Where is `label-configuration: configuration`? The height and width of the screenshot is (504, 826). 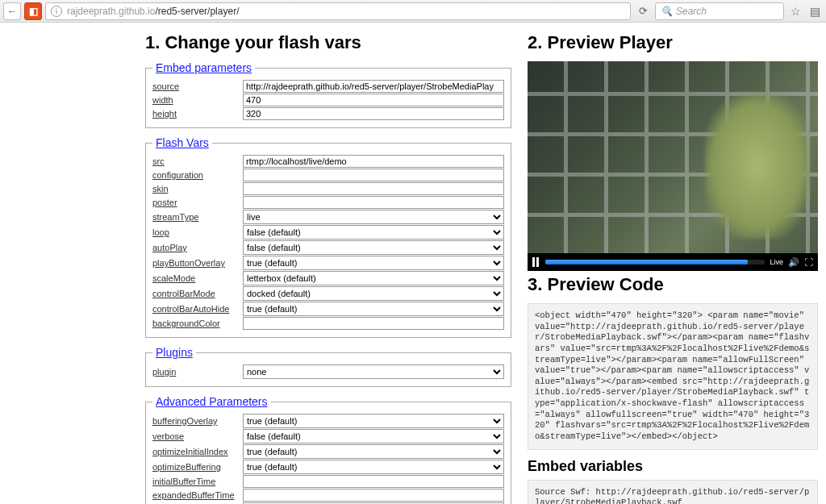 label-configuration: configuration is located at coordinates (198, 175).